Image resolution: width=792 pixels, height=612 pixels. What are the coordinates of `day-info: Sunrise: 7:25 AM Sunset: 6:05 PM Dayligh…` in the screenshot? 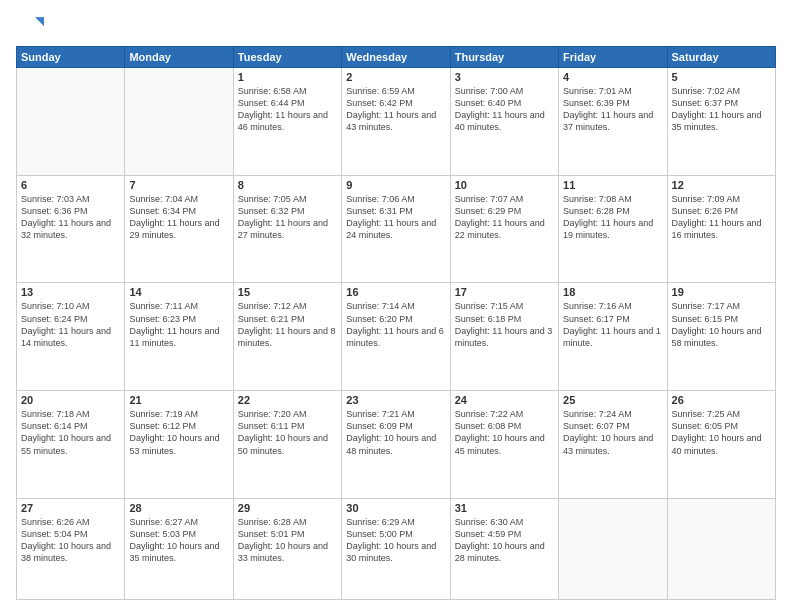 It's located at (722, 432).